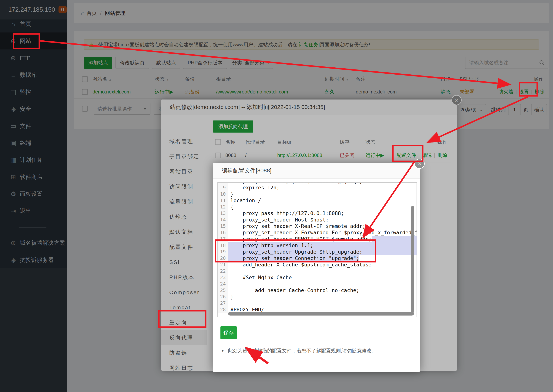  Describe the element at coordinates (321, 314) in the screenshot. I see `horizontal-scrollbar` at that location.